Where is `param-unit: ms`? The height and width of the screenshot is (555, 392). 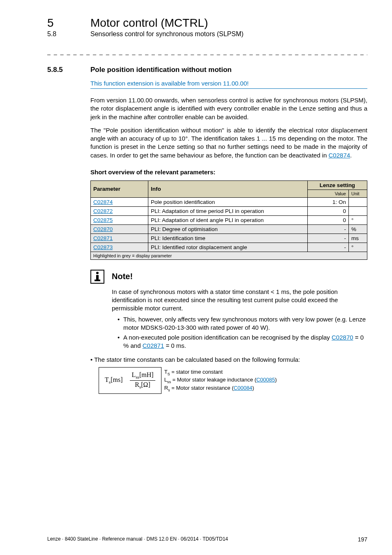 param-unit: ms is located at coordinates (358, 238).